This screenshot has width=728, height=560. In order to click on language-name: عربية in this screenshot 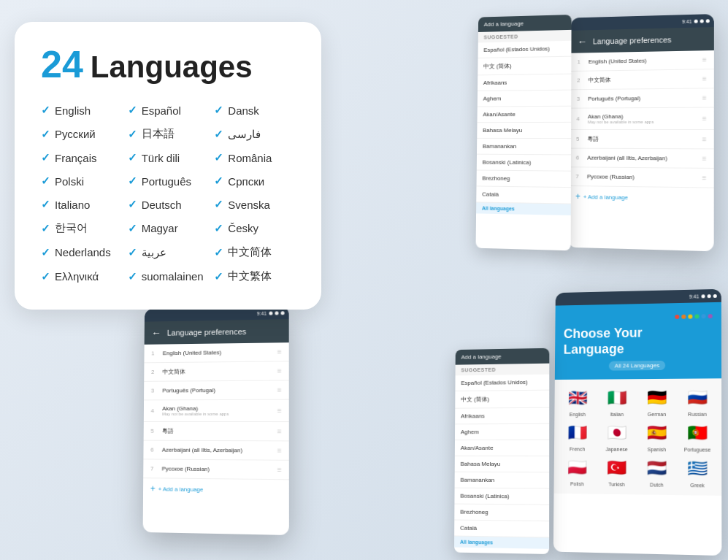, I will do `click(154, 253)`.